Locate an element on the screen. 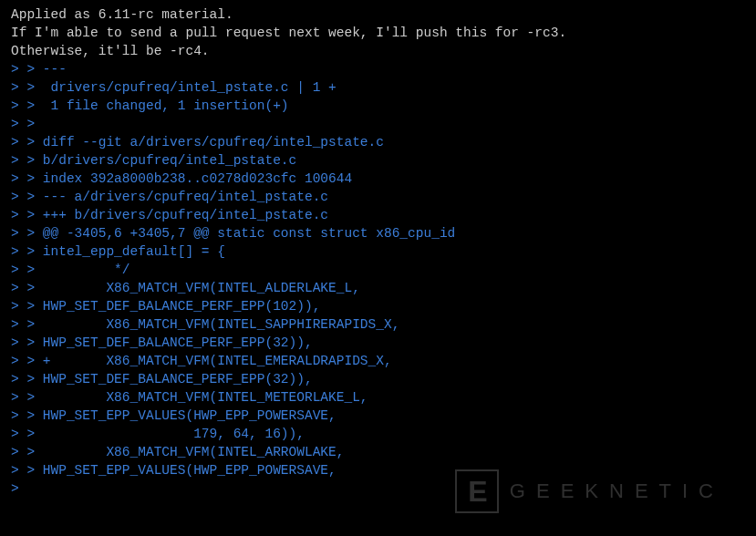 Image resolution: width=756 pixels, height=536 pixels. quoted-diff-line: > > HWP_SET_DEF_BALANCE_PERF_EPP(102)), is located at coordinates (378, 306).